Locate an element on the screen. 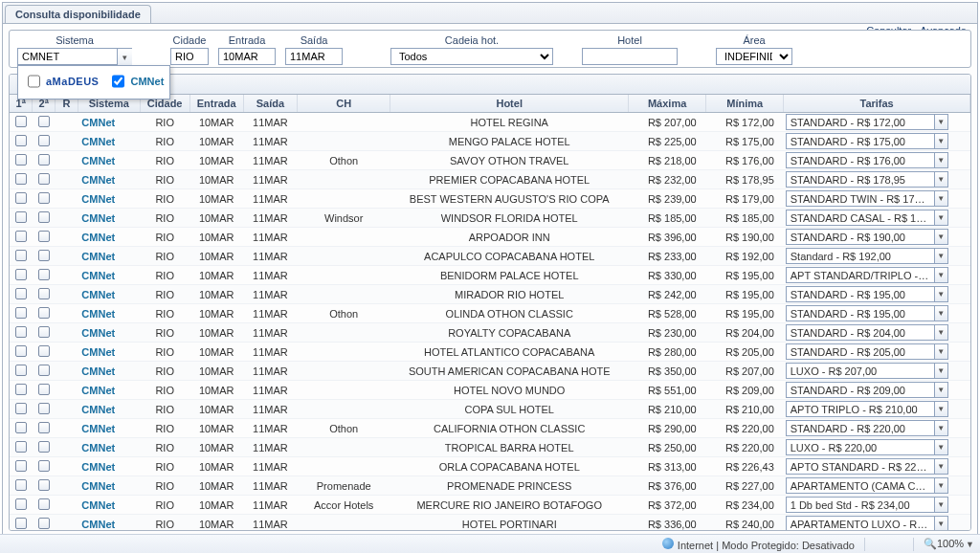  tarifa-dropdown: Standard - R$ 192,00▼ is located at coordinates (867, 256).